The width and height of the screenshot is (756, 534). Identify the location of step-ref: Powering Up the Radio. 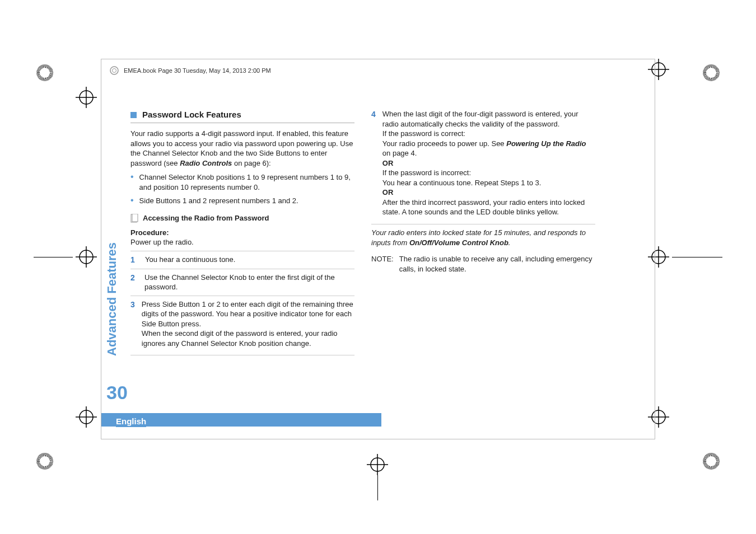
(546, 143).